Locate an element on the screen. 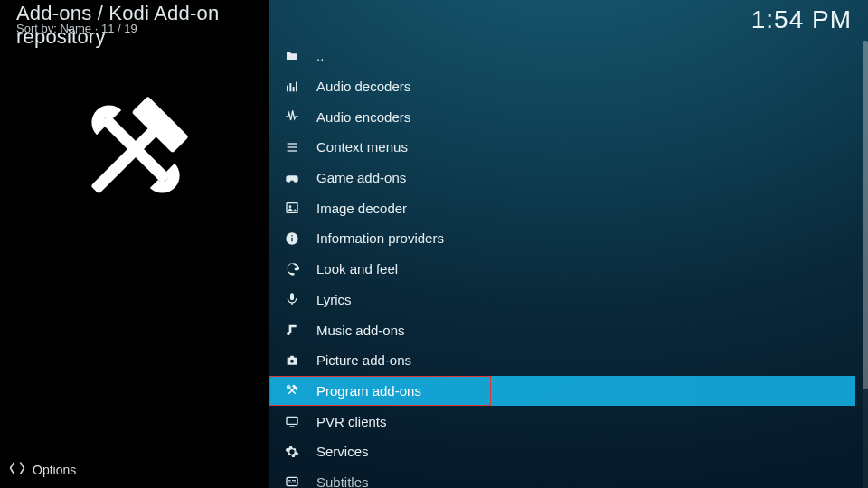  equalizer-icon is located at coordinates (292, 87).